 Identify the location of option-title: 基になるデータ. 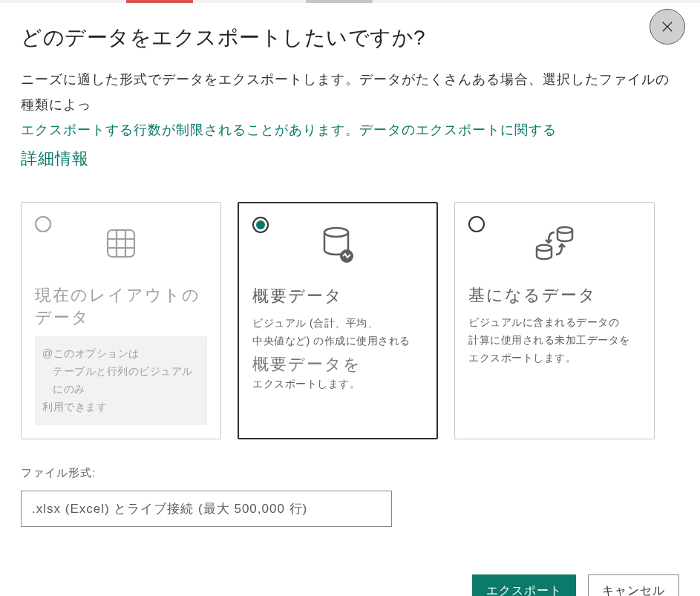
(555, 295).